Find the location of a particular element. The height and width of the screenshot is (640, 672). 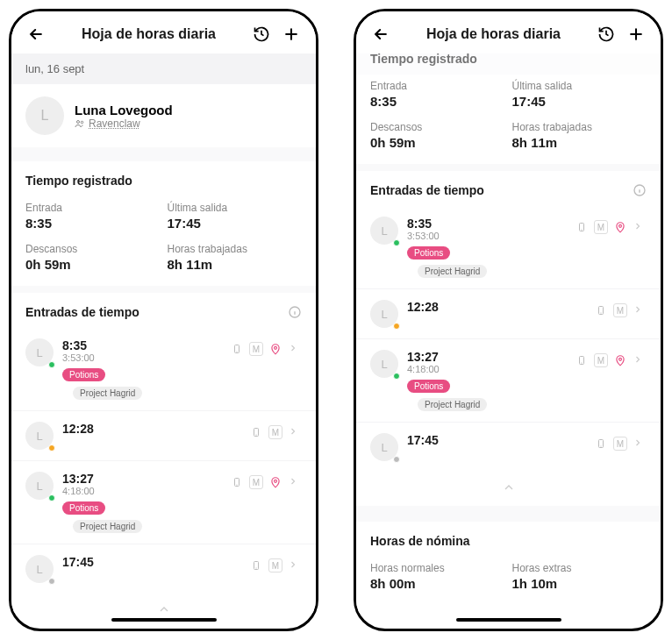

entry-time: 13:27 is located at coordinates (142, 479).